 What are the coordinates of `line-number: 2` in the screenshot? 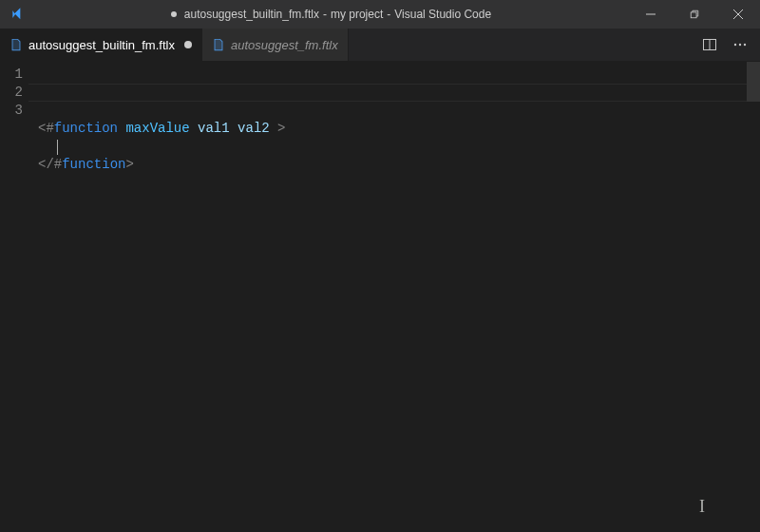 It's located at (14, 93).